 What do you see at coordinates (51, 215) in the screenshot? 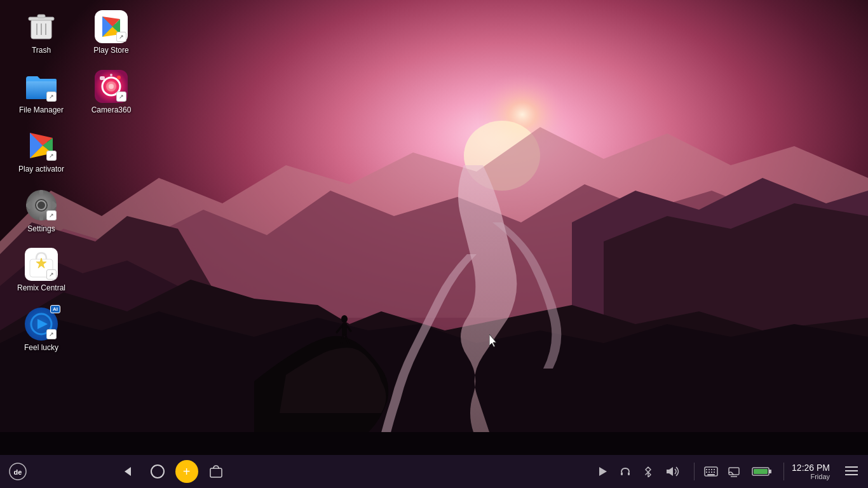
I see `settings-shortcut: ↗` at bounding box center [51, 215].